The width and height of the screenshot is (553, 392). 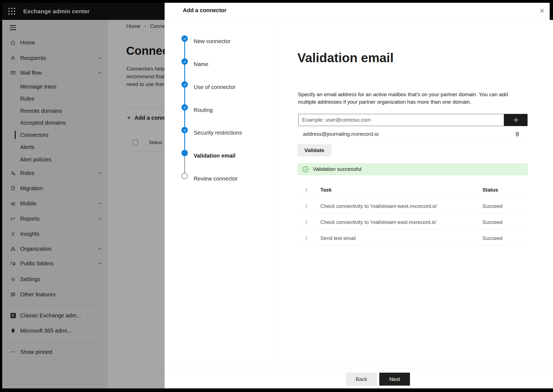 What do you see at coordinates (55, 135) in the screenshot?
I see `sidebar-item-connectors: Connectors` at bounding box center [55, 135].